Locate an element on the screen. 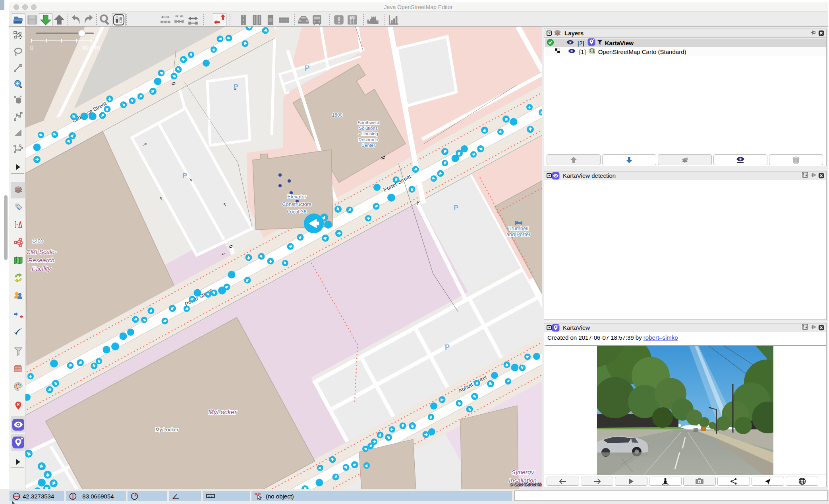  svg-text: 30.0 m is located at coordinates (91, 48).